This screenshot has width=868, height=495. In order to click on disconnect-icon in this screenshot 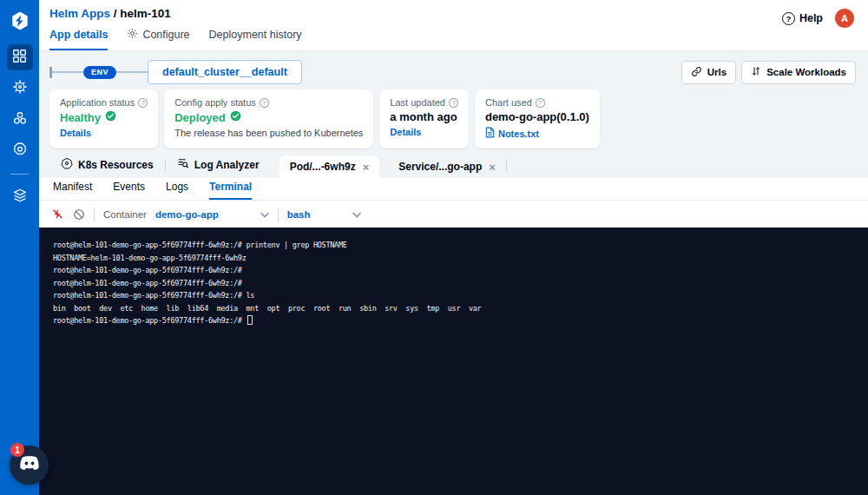, I will do `click(57, 214)`.